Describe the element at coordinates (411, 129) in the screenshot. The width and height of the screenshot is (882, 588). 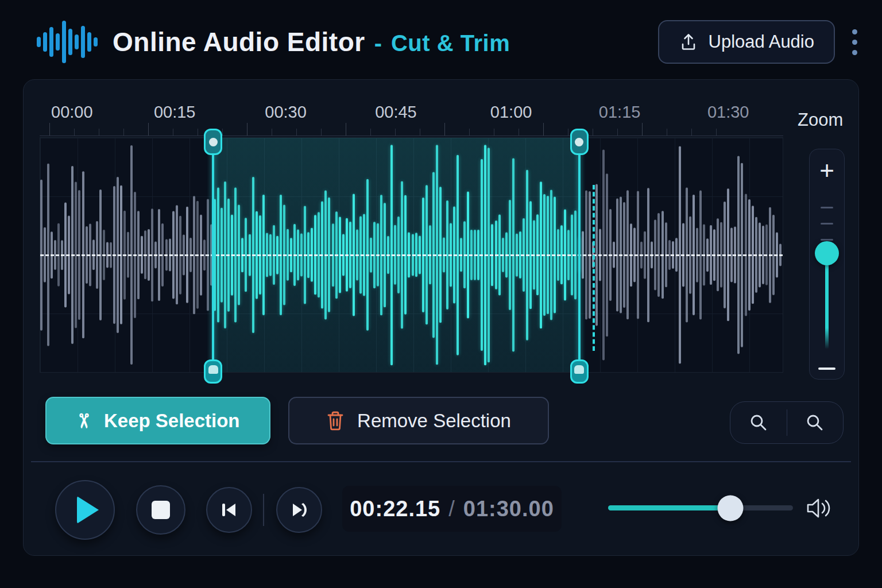
I see `timeline-ticks` at that location.